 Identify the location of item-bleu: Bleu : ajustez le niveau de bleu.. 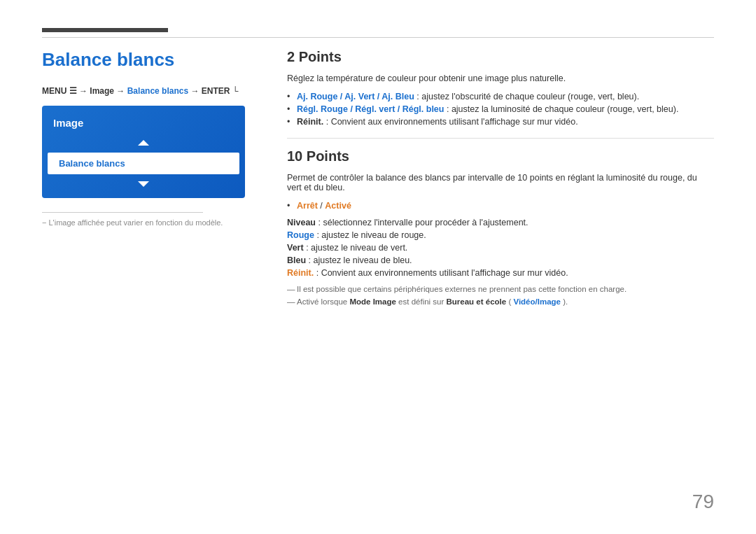
(500, 260).